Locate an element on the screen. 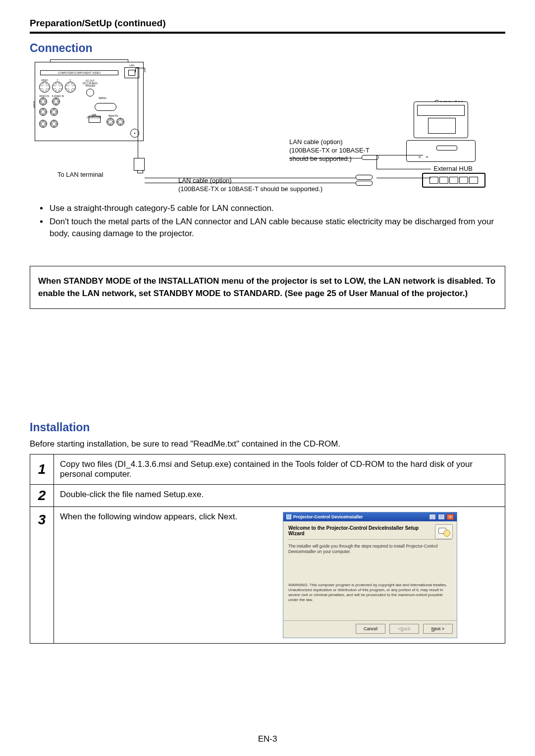 The height and width of the screenshot is (756, 535). step-text: Copy two files (DI_4.1.3.6.msi and Setup… is located at coordinates (279, 469).